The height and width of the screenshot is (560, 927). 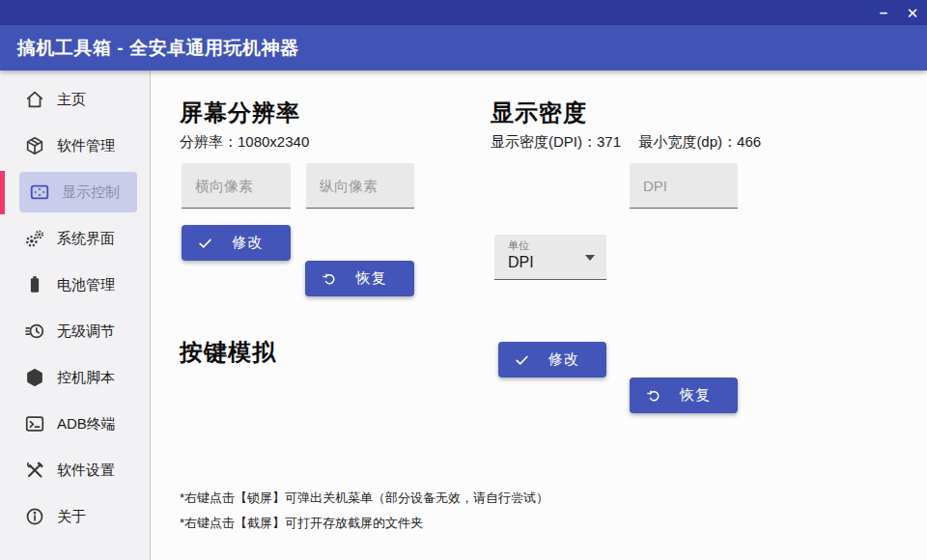 I want to click on battery-icon, so click(x=35, y=285).